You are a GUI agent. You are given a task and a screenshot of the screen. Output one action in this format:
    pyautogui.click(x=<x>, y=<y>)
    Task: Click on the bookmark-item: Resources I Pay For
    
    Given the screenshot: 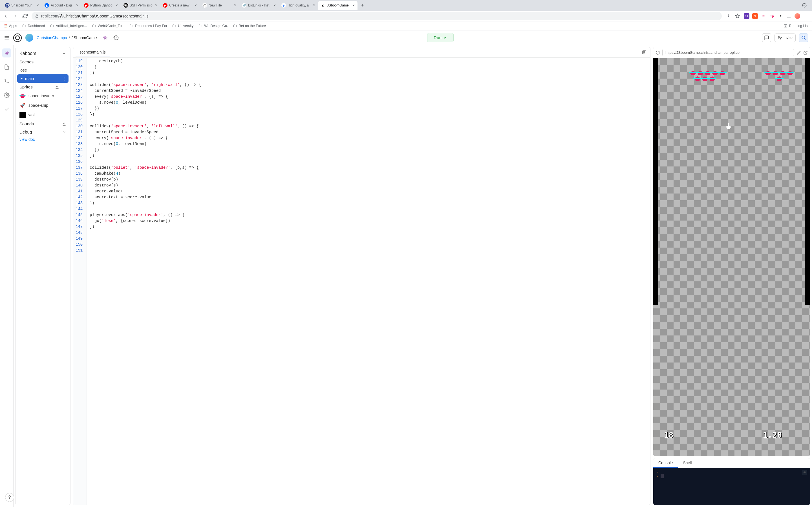 What is the action you would take?
    pyautogui.click(x=148, y=26)
    